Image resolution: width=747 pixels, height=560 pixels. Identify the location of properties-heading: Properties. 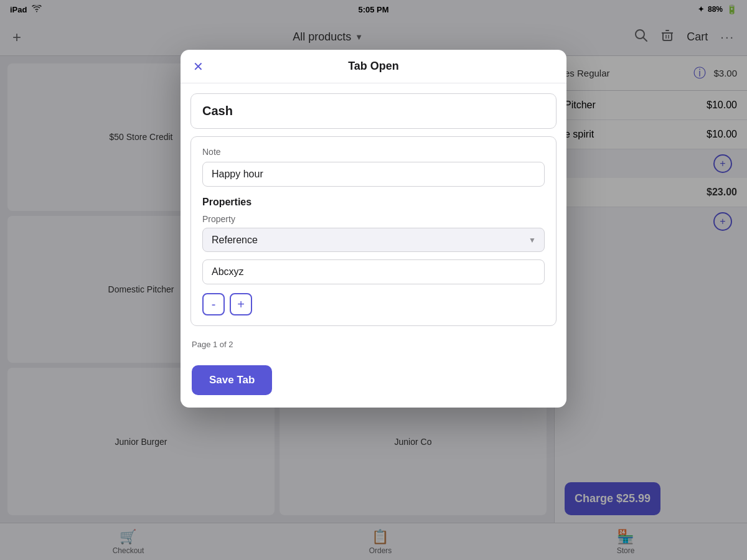
(374, 202).